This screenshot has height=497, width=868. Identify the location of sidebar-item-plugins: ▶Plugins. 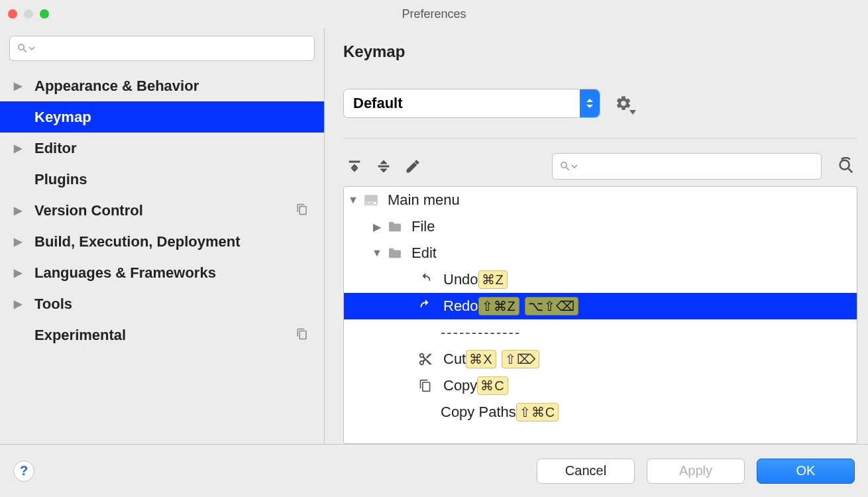
(162, 179).